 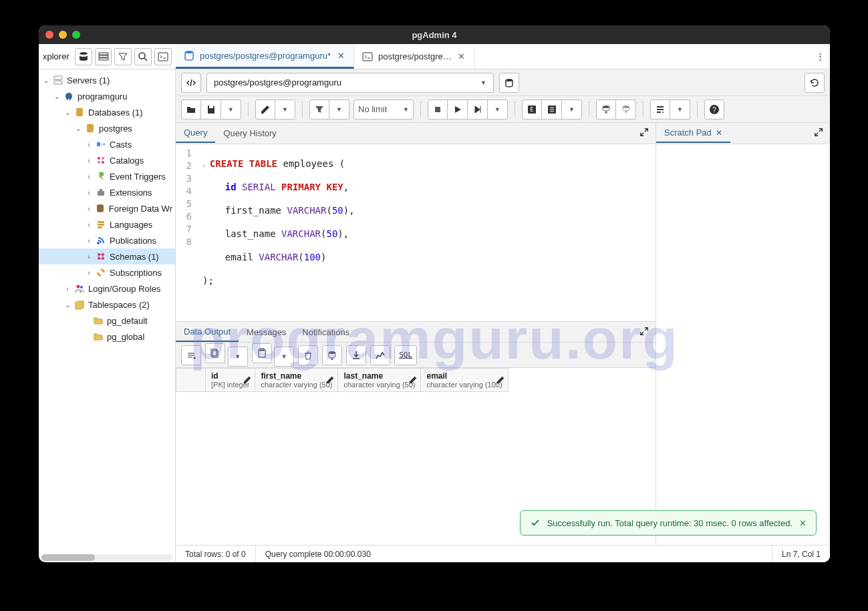 I want to click on zoom-window-button, so click(x=76, y=35).